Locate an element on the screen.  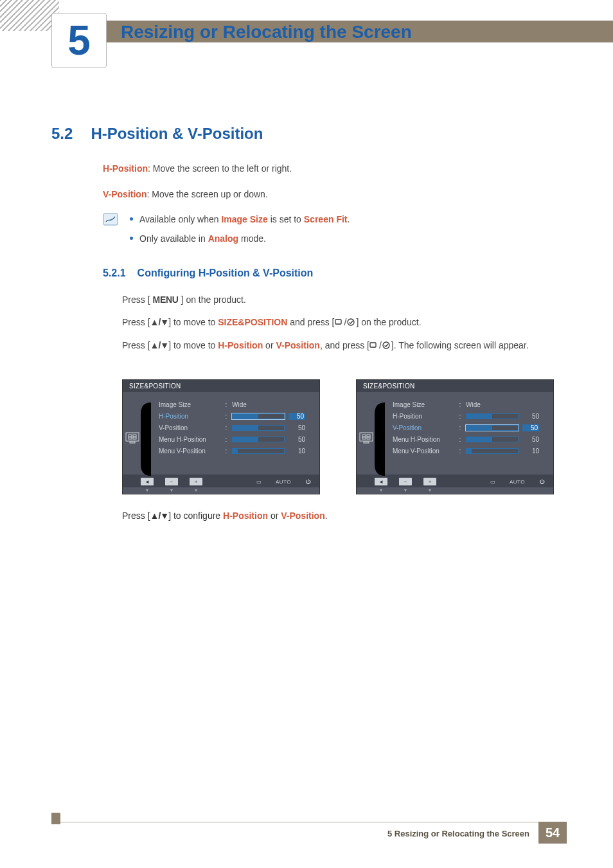
footer-chapter-label: 5 Resizing or Relocating the Screen is located at coordinates (459, 833).